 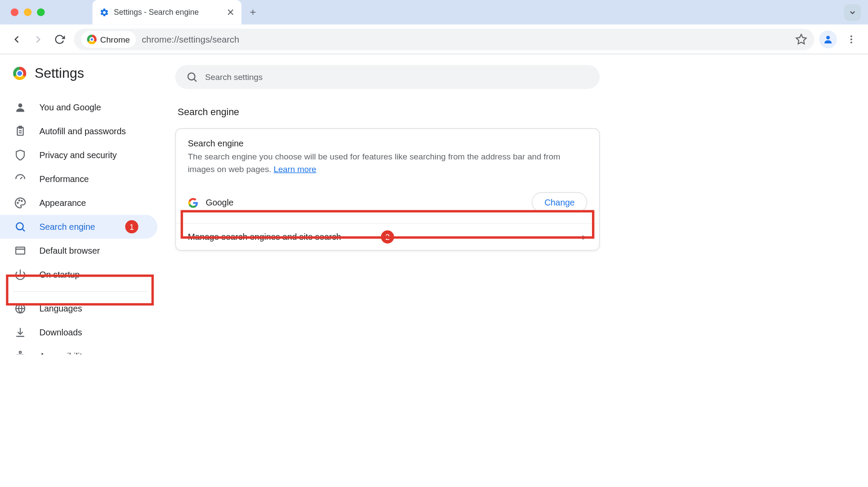 I want to click on browser-toolbar: Chrome chrome://settings/search, so click(x=434, y=39).